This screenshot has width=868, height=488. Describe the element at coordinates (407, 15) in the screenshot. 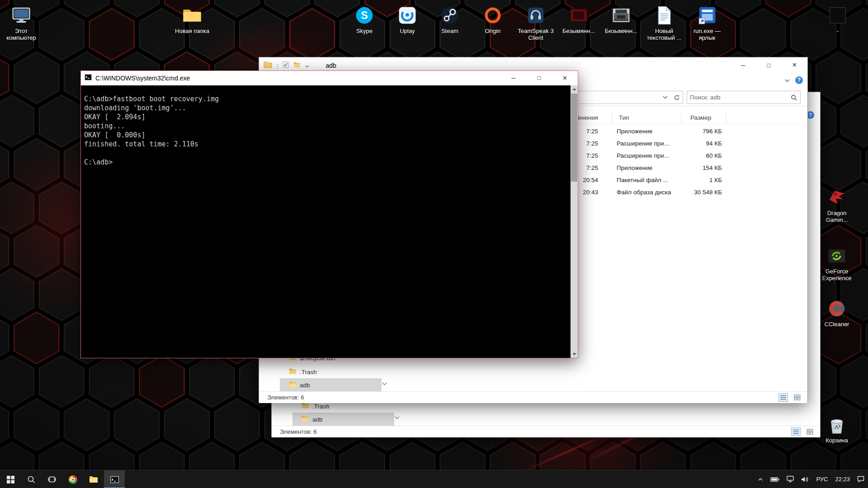

I see `uplay-icon` at that location.